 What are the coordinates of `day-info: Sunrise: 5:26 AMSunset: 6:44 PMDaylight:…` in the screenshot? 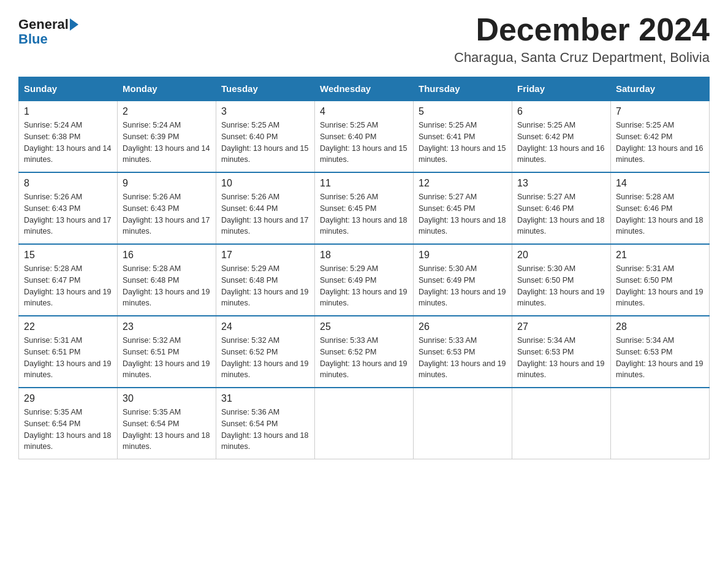 It's located at (265, 214).